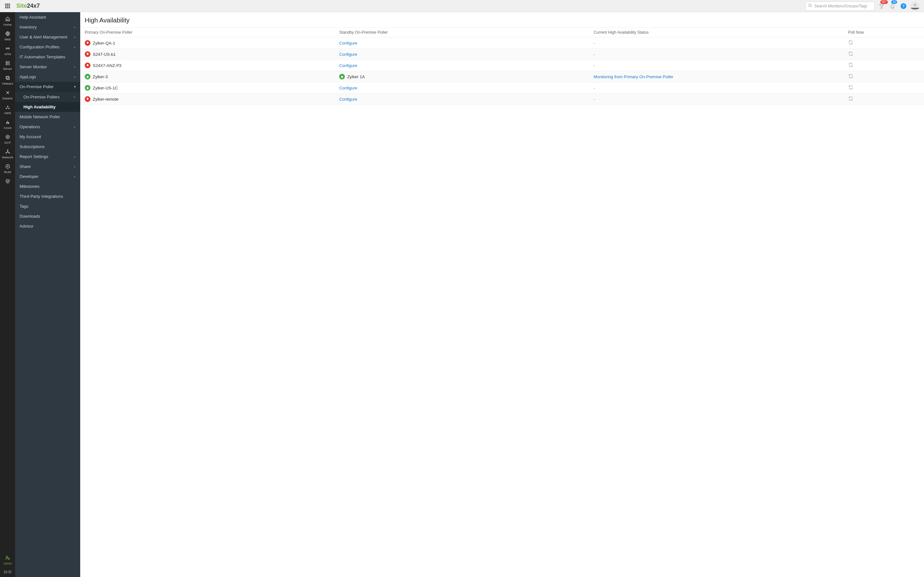 The height and width of the screenshot is (577, 924). I want to click on home-icon, so click(8, 19).